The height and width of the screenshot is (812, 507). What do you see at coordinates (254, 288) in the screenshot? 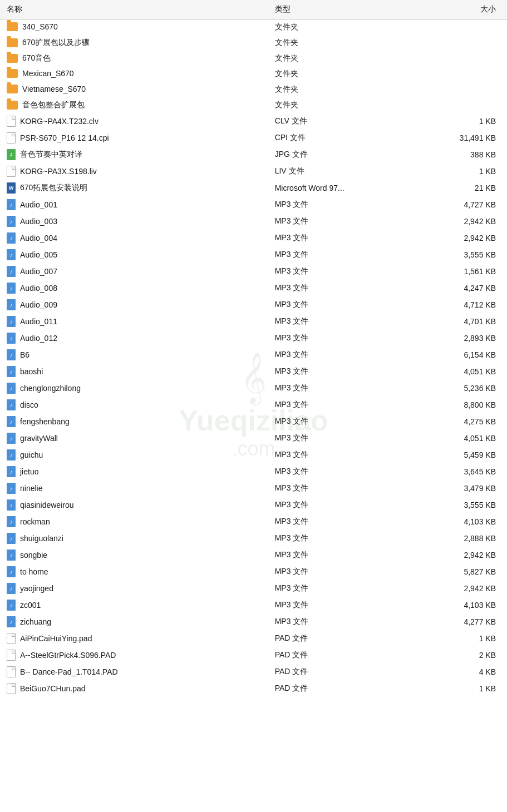
I see `table-row: Audio_008MP3 文件4,247 KB` at bounding box center [254, 288].